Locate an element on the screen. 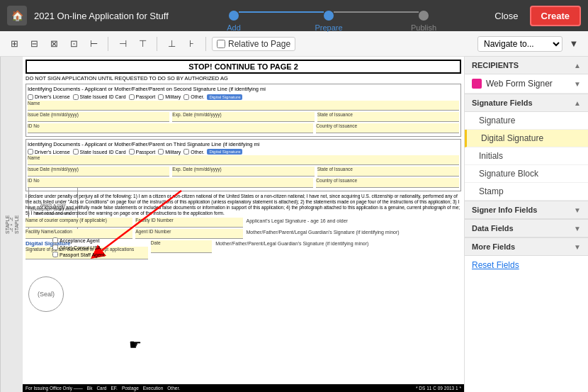 The width and height of the screenshot is (588, 392). staple-label-bottom: STAPLE is located at coordinates (17, 224).